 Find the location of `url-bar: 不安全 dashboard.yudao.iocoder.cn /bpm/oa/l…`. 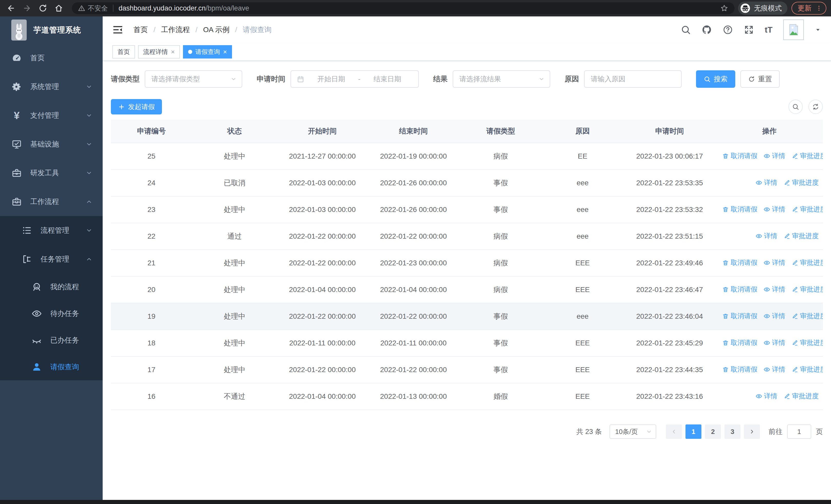

url-bar: 不安全 dashboard.yudao.iocoder.cn /bpm/oa/l… is located at coordinates (403, 8).